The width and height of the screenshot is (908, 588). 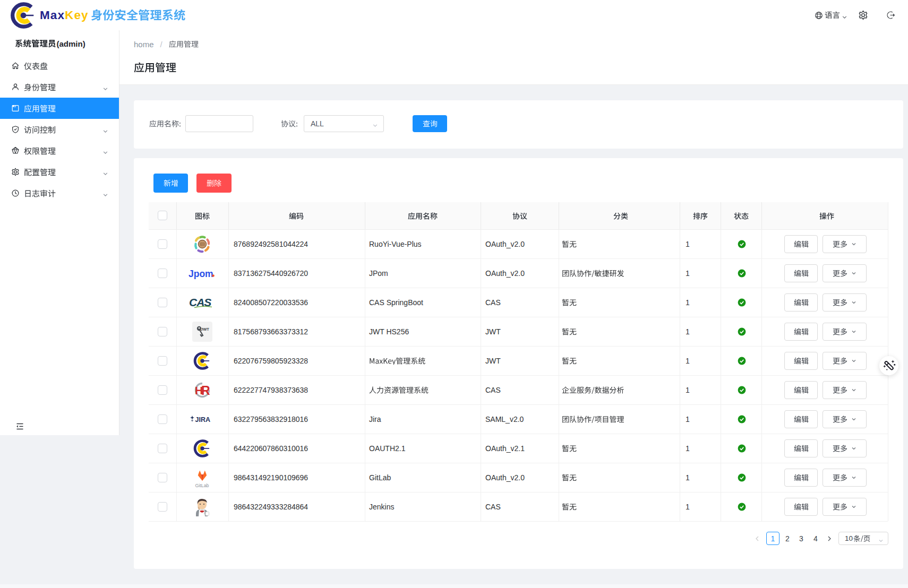 What do you see at coordinates (202, 485) in the screenshot?
I see `svg-text: GitLab` at bounding box center [202, 485].